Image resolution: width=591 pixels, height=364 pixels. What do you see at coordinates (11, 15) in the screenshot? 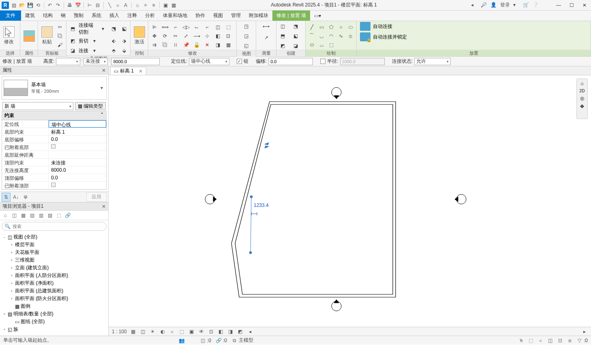
I see `file-tab: 文件` at bounding box center [11, 15].